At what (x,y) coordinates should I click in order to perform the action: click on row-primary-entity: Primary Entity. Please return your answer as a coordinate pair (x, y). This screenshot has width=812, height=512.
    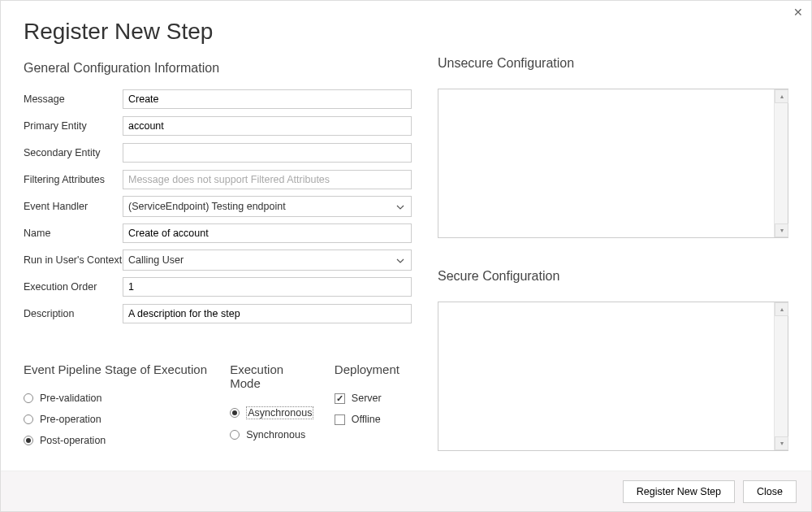
    Looking at the image, I should click on (218, 126).